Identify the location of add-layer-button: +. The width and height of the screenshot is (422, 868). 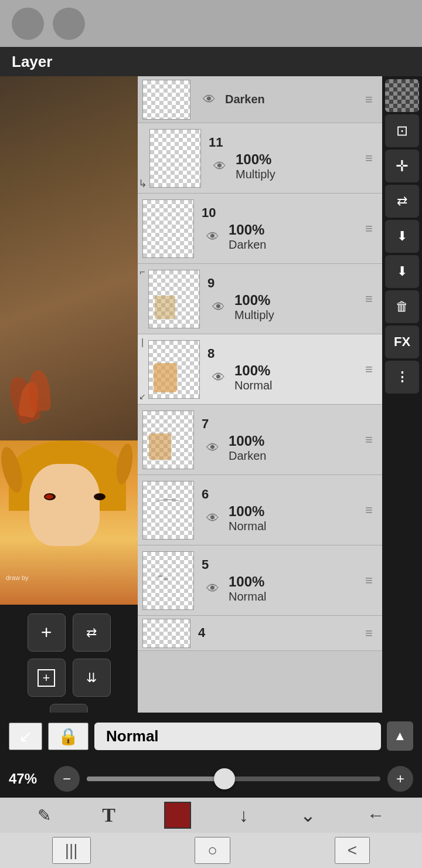
(47, 632).